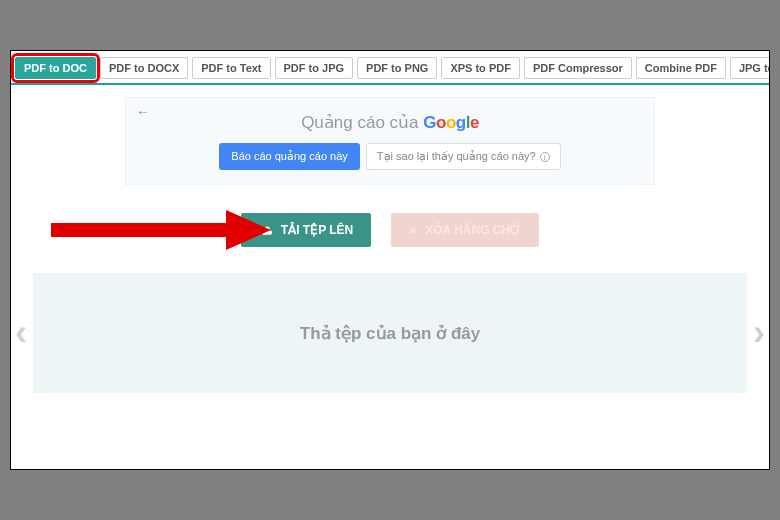 The height and width of the screenshot is (520, 780). Describe the element at coordinates (143, 112) in the screenshot. I see `ad-back-icon: ←` at that location.